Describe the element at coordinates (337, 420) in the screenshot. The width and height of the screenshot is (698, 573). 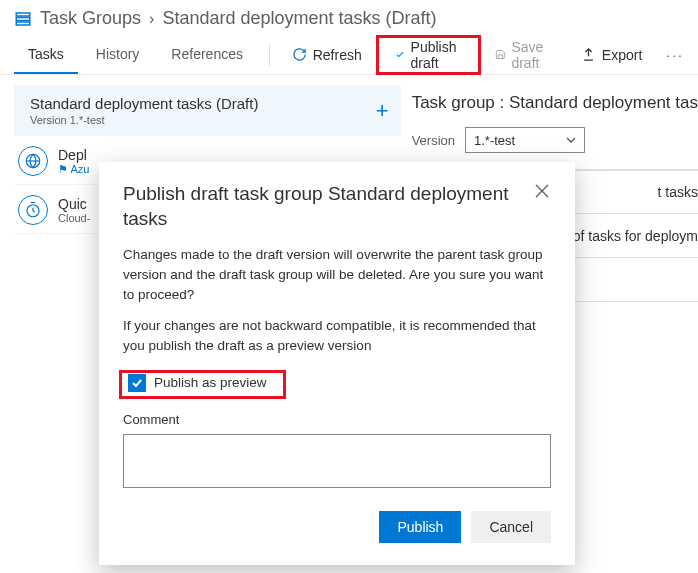
I see `comment-label: Comment` at that location.